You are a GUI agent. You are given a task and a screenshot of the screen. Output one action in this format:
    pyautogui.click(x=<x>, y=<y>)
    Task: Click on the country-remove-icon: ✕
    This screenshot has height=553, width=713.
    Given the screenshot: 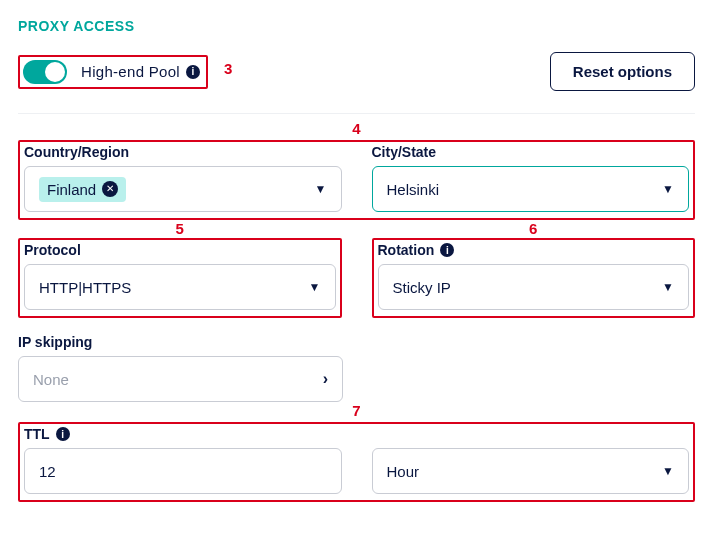 What is the action you would take?
    pyautogui.click(x=110, y=189)
    